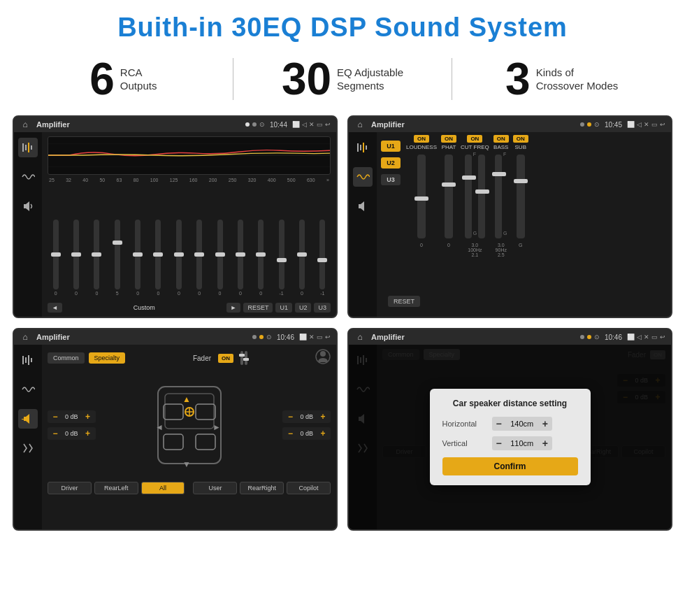  Describe the element at coordinates (370, 80) in the screenshot. I see `stat-eq-text: EQ AdjustableSegments` at that location.